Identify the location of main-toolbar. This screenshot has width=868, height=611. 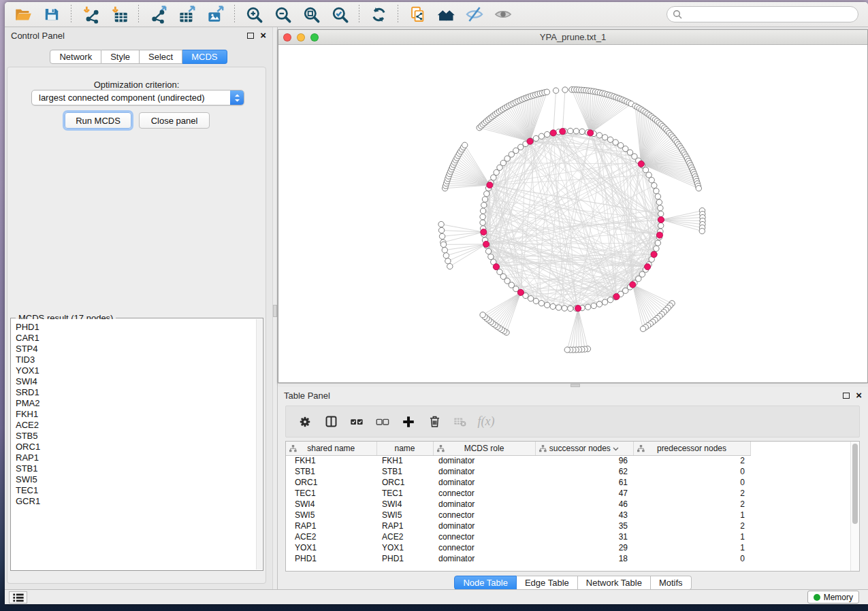
(436, 15).